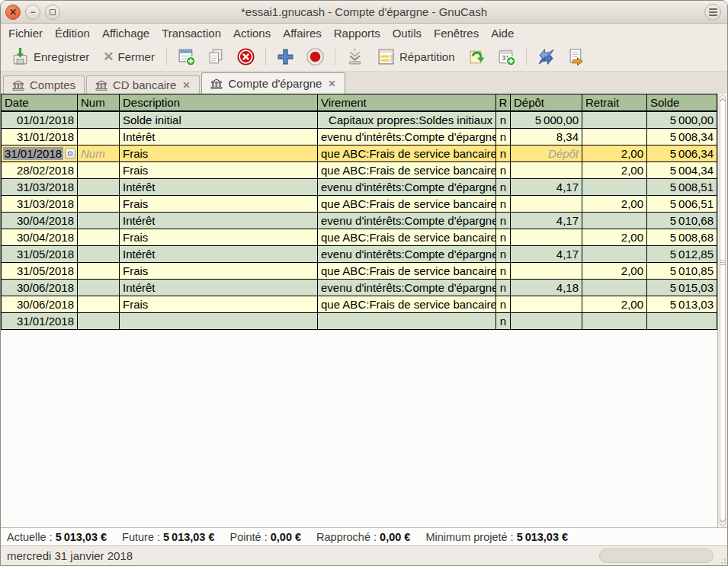 Image resolution: width=728 pixels, height=566 pixels. What do you see at coordinates (359, 137) in the screenshot?
I see `register-row: 31/01/2018Intérêtevenu d'intérêts:Compte…` at bounding box center [359, 137].